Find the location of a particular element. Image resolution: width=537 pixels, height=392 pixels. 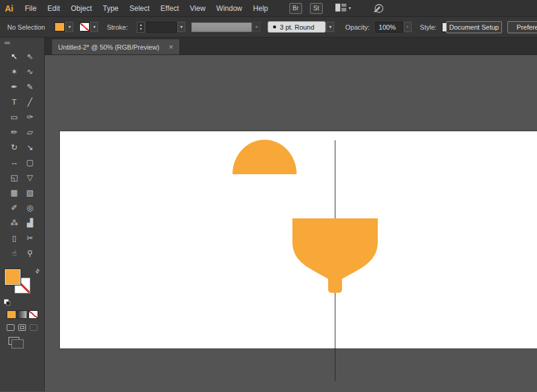

pencil-tool: ✏ is located at coordinates (15, 132).